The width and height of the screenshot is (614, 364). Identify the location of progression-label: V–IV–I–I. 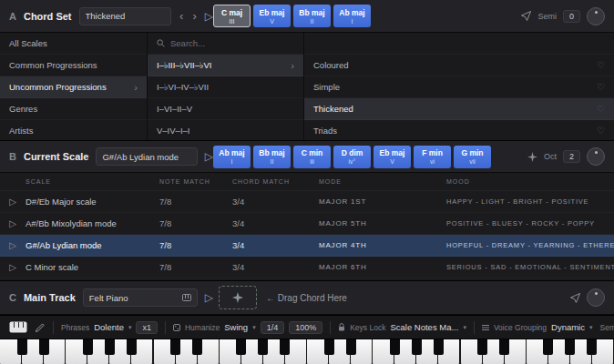
(173, 131).